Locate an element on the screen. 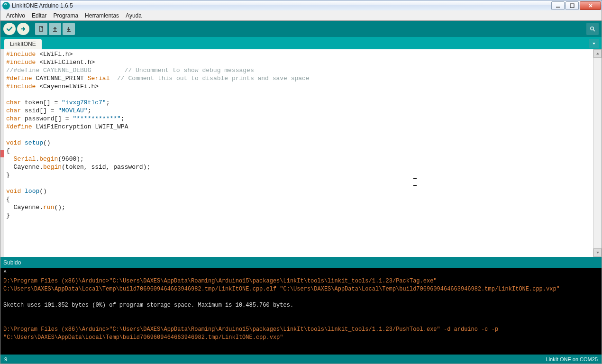 Image resolution: width=602 pixels, height=364 pixels. board-port-label: LinkIt ONE on COM25 is located at coordinates (572, 359).